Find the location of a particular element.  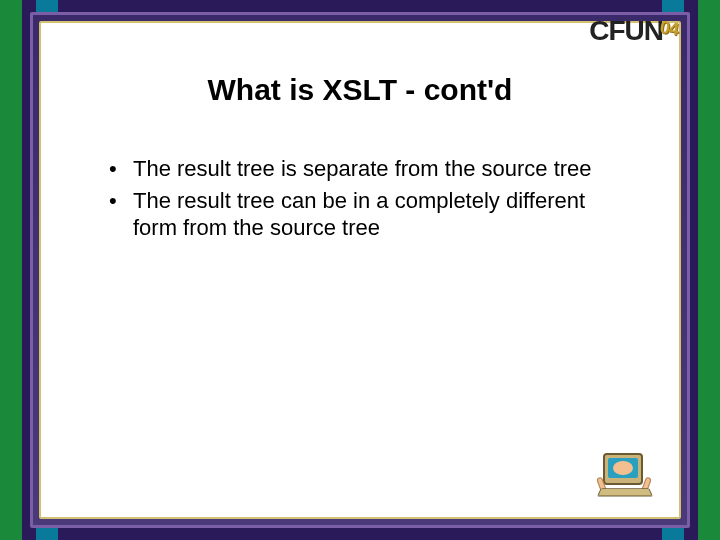

list-item: The result tree can be in a completely d… is located at coordinates (369, 214).